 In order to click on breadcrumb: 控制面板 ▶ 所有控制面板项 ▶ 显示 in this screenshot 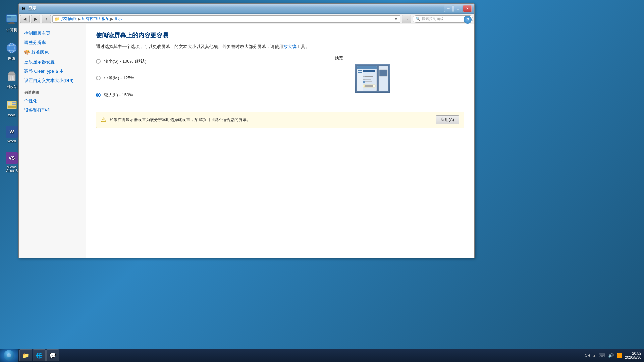, I will do `click(227, 19)`.